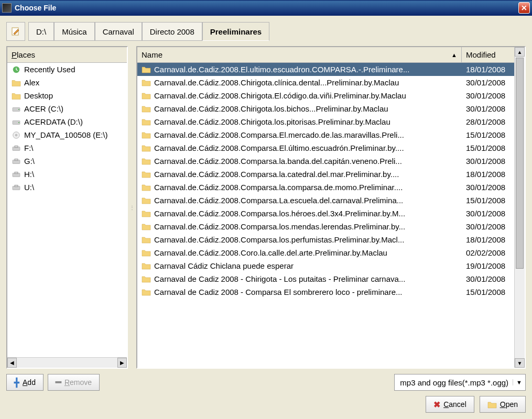 The height and width of the screenshot is (419, 532). Describe the element at coordinates (132, 207) in the screenshot. I see `split-handle: ⋮` at that location.